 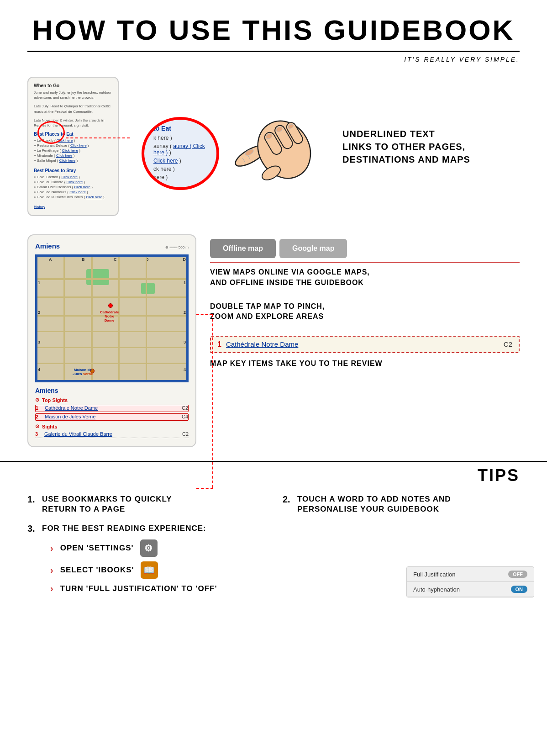 I want to click on zoom-circle: to Eat k here ) aunay ( aunay ( Click he…, so click(x=180, y=153).